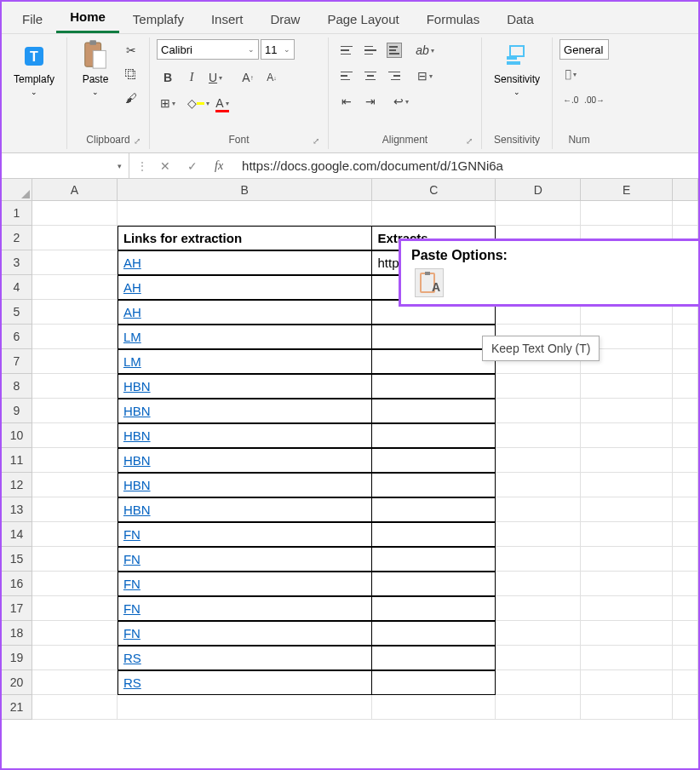  I want to click on cell-E12, so click(627, 486).